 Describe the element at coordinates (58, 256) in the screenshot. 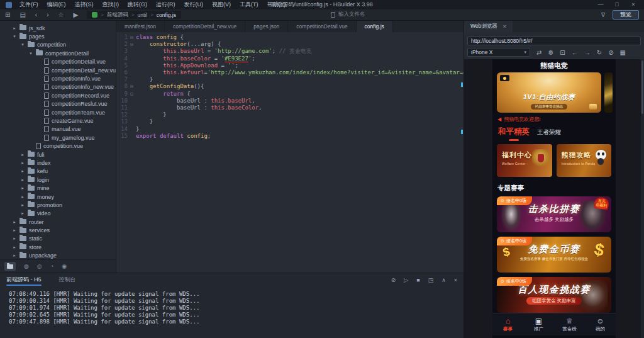

I see `tree-item-unpackage: ▸unpackage` at that location.